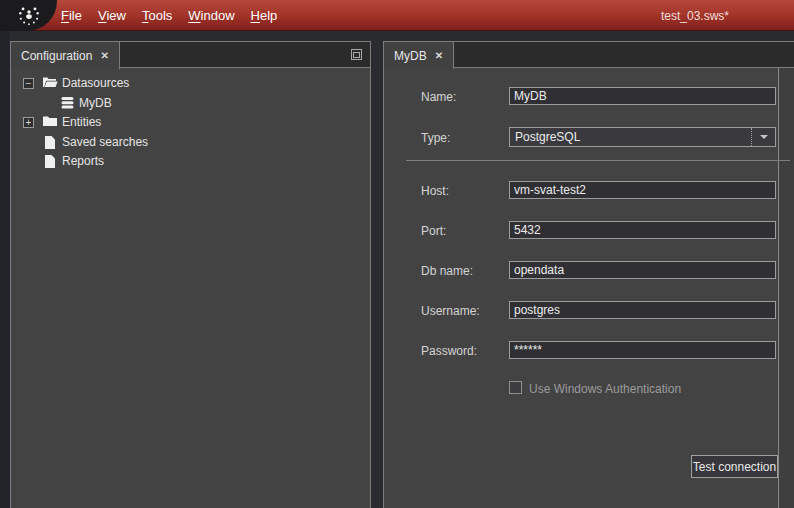 This screenshot has width=794, height=508. Describe the element at coordinates (190, 162) in the screenshot. I see `tree-item-reports: Reports` at that location.